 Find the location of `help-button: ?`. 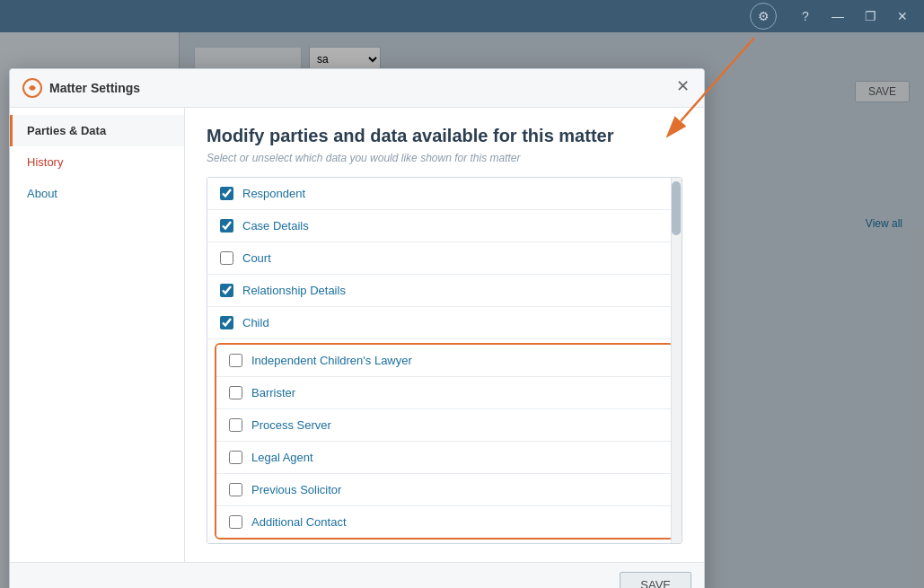

help-button: ? is located at coordinates (805, 16).